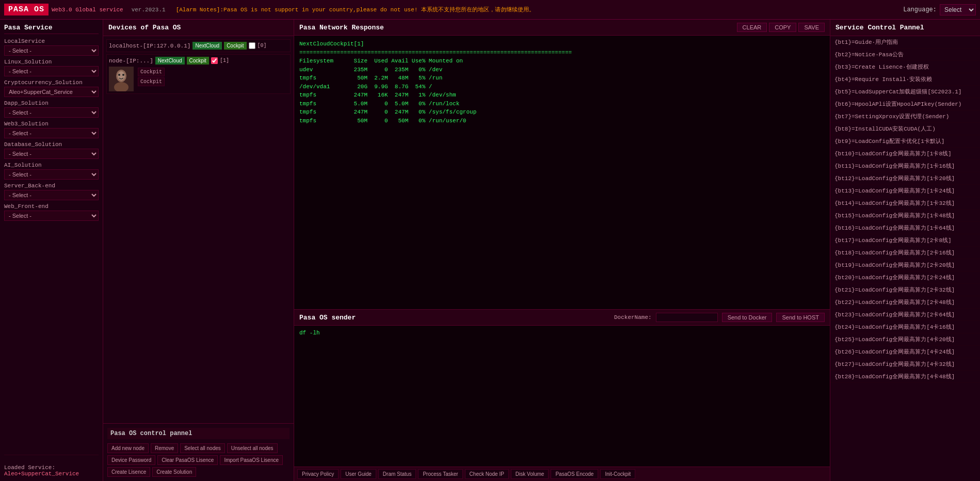 This screenshot has width=980, height=481. I want to click on language-selector: Language: Select English 中文 日本語, so click(939, 10).